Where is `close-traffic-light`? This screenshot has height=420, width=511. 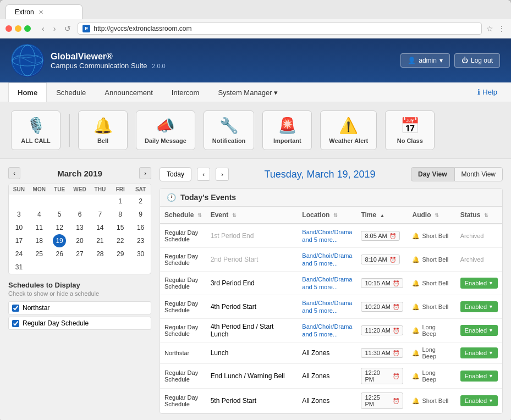 close-traffic-light is located at coordinates (9, 29).